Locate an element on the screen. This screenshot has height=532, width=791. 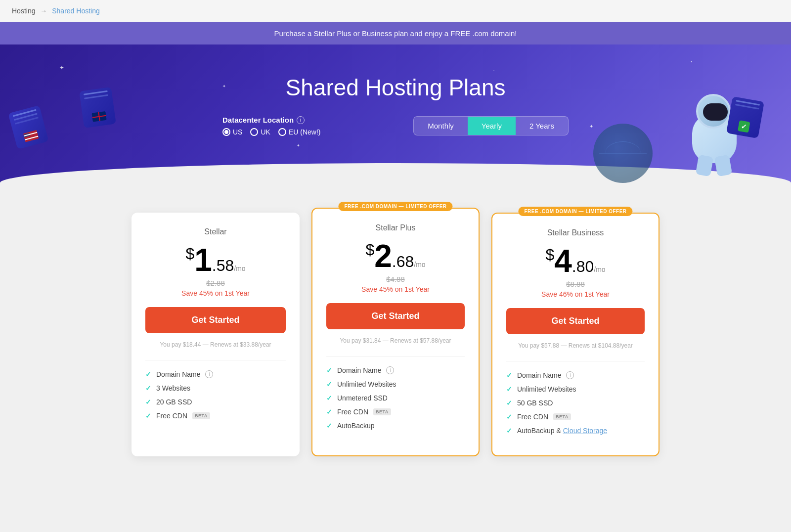
plan-stellar-business-cta-button: Get Started is located at coordinates (575, 321).